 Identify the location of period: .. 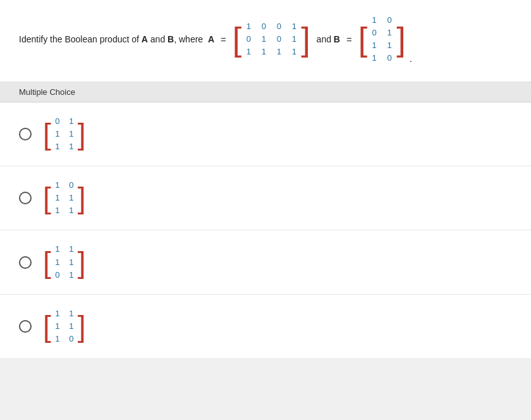
(411, 58).